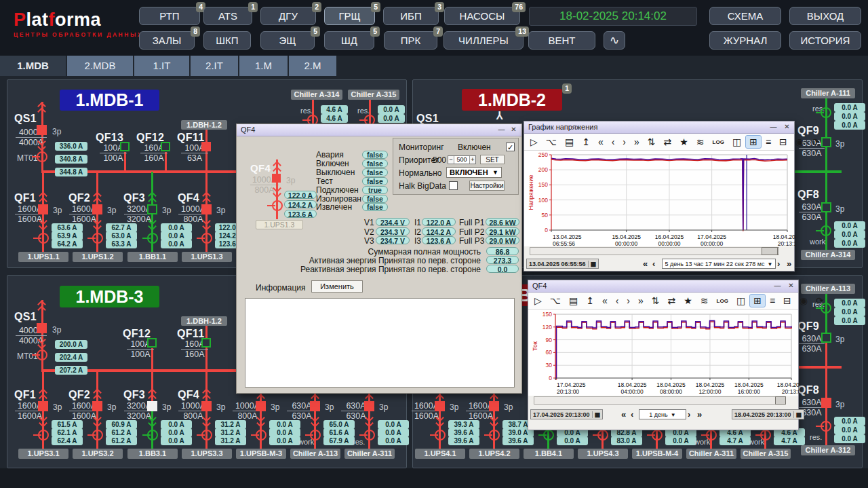  I want to click on equipment-label: 1.UPS4.3, so click(603, 453).